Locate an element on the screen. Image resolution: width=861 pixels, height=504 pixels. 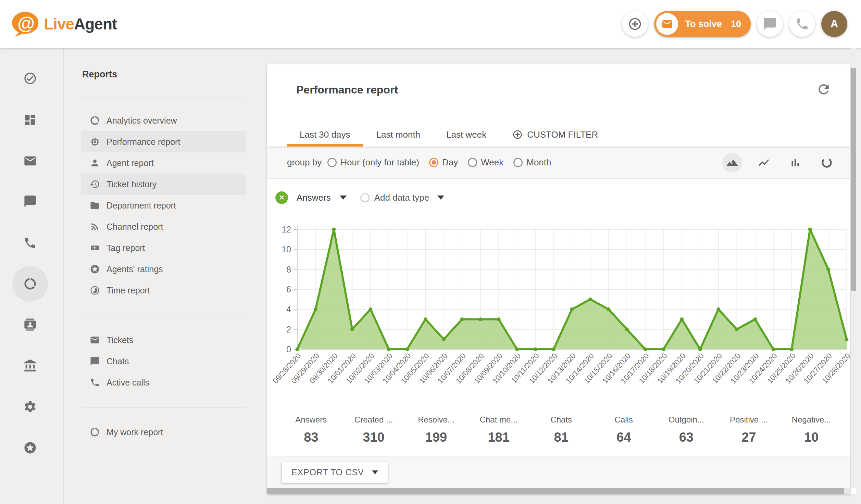
top-header: @ LiveAgent To solve 10 A is located at coordinates (430, 24).